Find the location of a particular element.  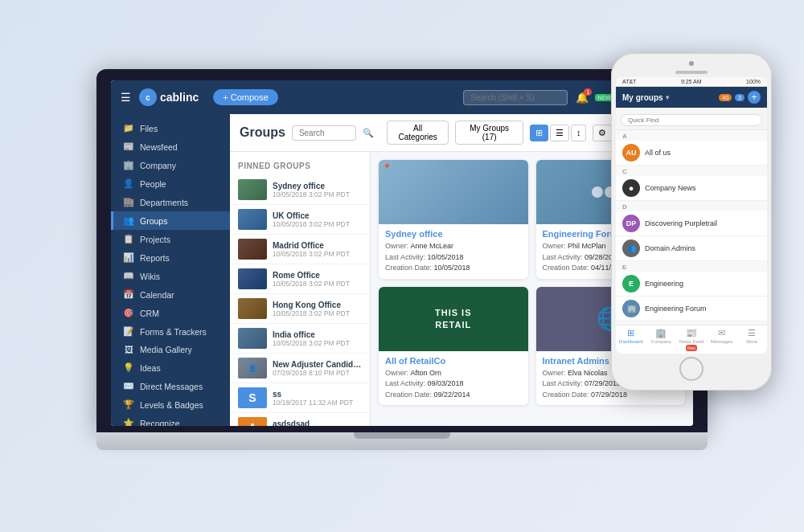

sidebar-item-groups: 👥 Groups is located at coordinates (170, 220).